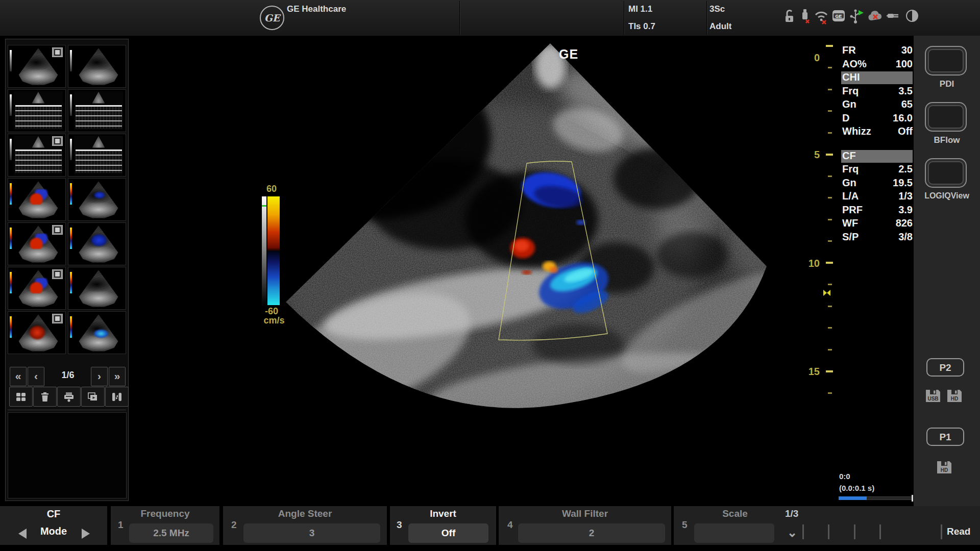  What do you see at coordinates (933, 396) in the screenshot?
I see `save-usb-icon: USB` at bounding box center [933, 396].